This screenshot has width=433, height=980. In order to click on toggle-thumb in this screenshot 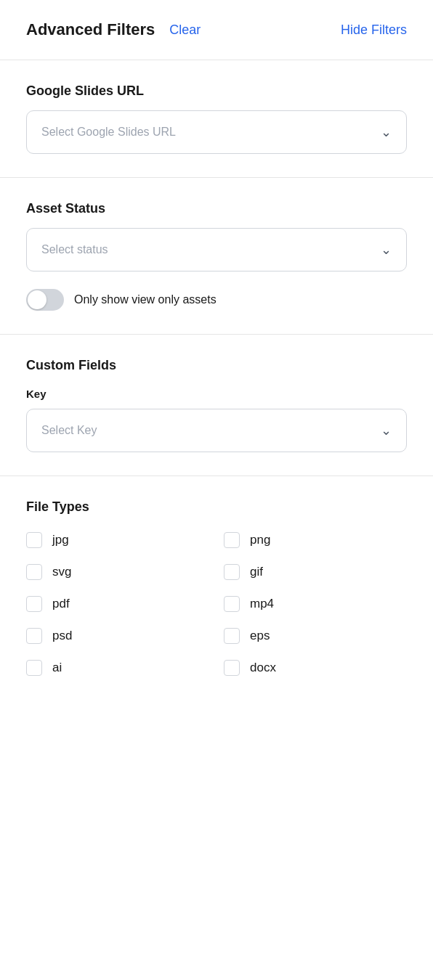, I will do `click(37, 300)`.